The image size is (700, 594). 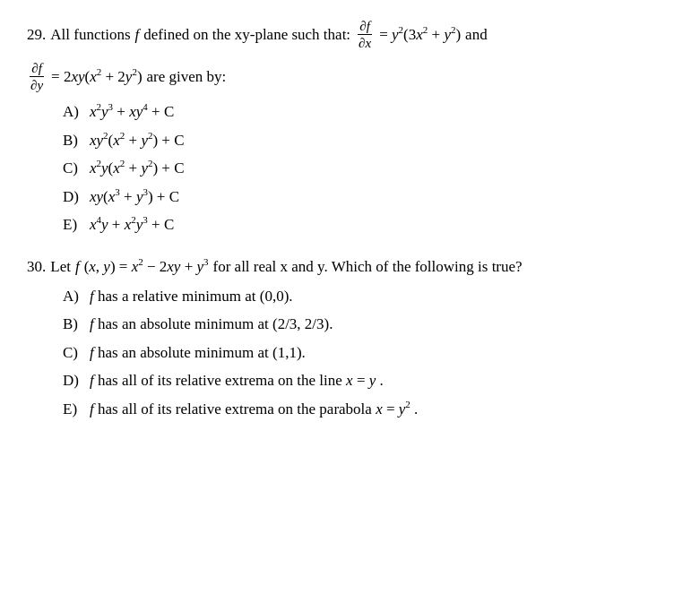 I want to click on q29-f: f, so click(x=138, y=35).